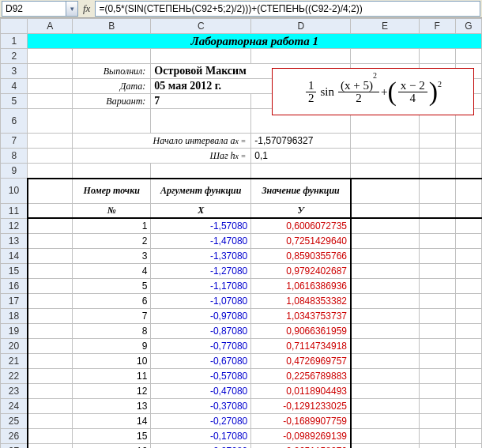  Describe the element at coordinates (112, 210) in the screenshot. I see `header-n-sym: №` at that location.